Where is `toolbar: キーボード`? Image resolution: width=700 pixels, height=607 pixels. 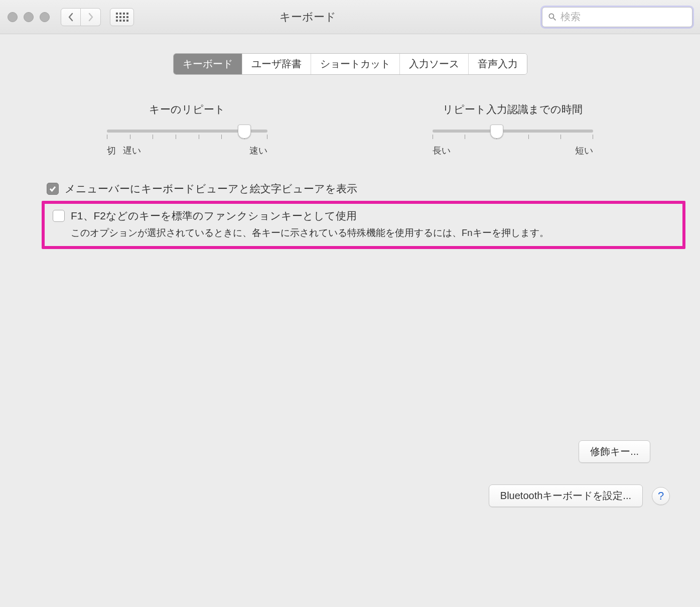
toolbar: キーボード is located at coordinates (350, 17).